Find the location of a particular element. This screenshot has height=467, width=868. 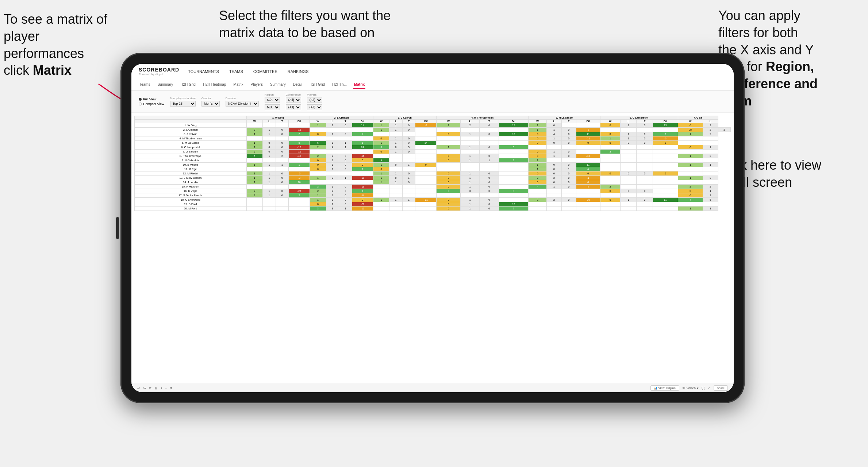

col-header-5: 5. M La Sasso is located at coordinates (564, 118).